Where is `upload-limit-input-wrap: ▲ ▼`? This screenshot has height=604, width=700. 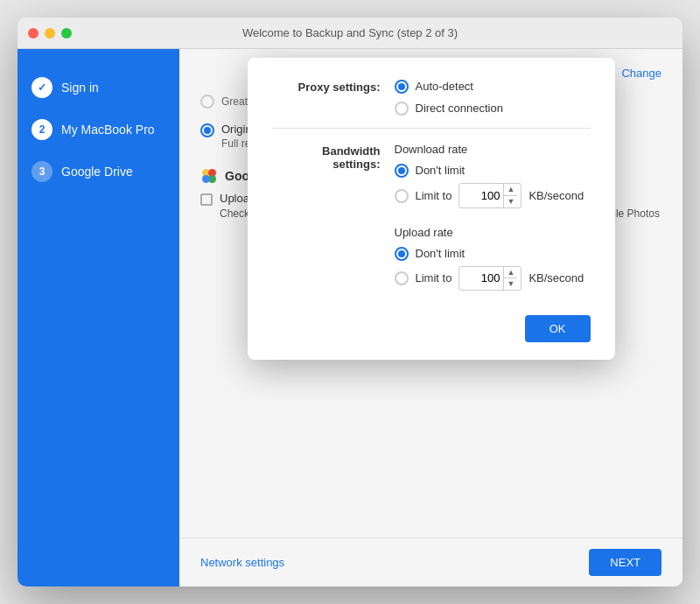
upload-limit-input-wrap: ▲ ▼ is located at coordinates (490, 278).